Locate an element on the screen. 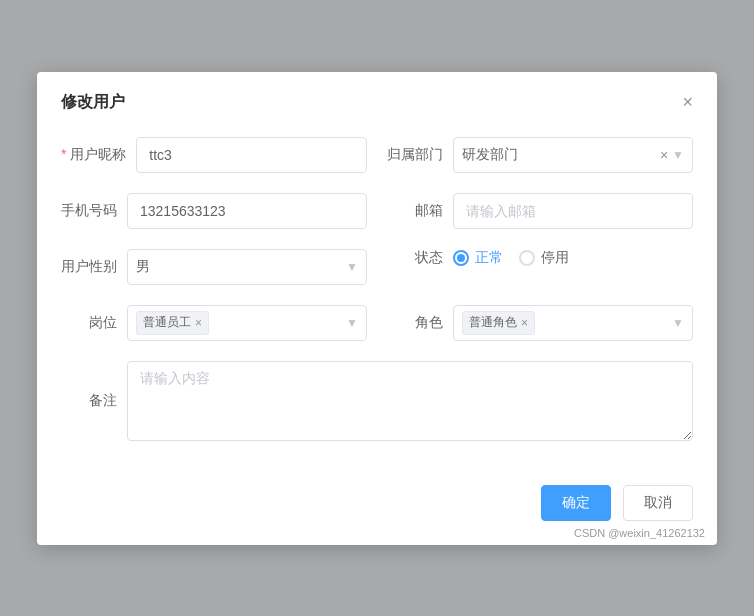  gender-value: 男 is located at coordinates (143, 267).